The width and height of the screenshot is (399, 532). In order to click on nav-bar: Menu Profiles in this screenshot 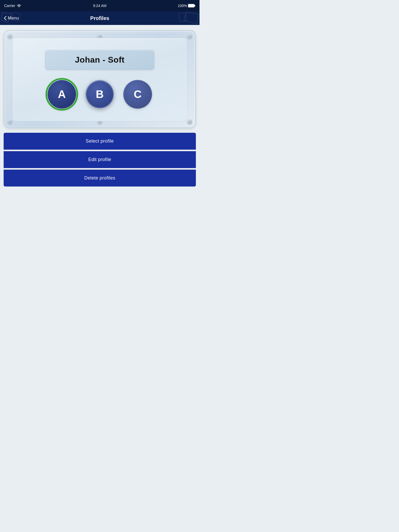, I will do `click(100, 18)`.